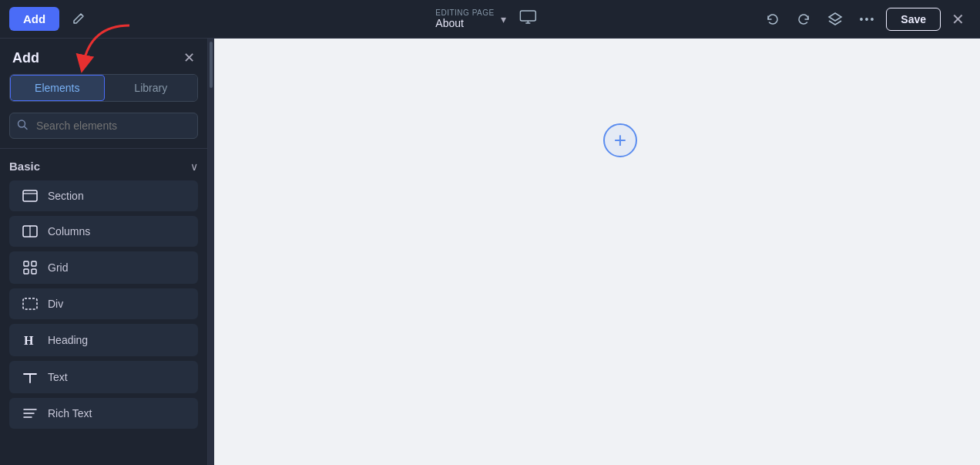 The image size is (980, 465). What do you see at coordinates (914, 19) in the screenshot?
I see `save-button: Save` at bounding box center [914, 19].